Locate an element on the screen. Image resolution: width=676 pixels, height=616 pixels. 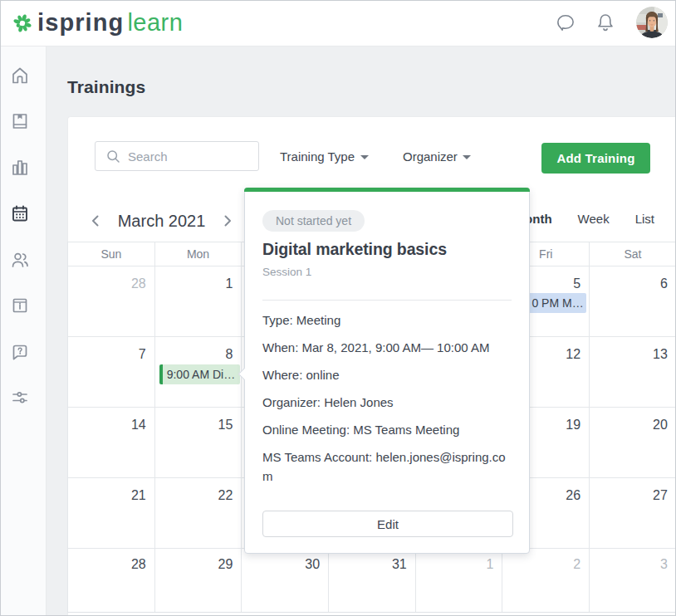
avatar is located at coordinates (652, 22).